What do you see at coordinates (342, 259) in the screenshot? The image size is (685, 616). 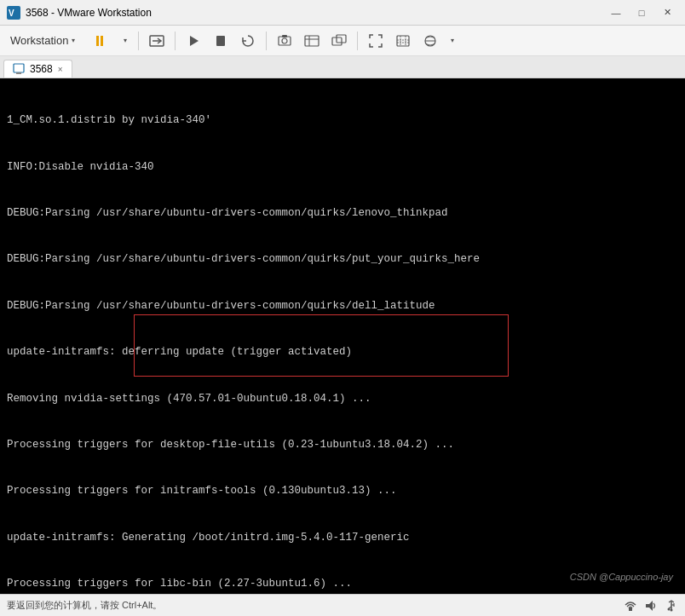 I see `terminal-line-3: DEBUG:Parsing /usr/share/ubuntu-drivers-…` at bounding box center [342, 259].